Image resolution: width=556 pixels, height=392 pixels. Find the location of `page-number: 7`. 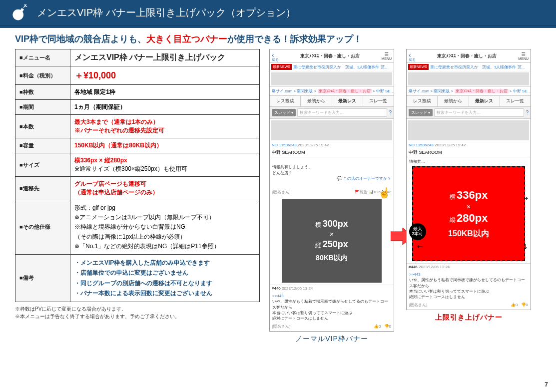

page-number: 7 is located at coordinates (547, 385).